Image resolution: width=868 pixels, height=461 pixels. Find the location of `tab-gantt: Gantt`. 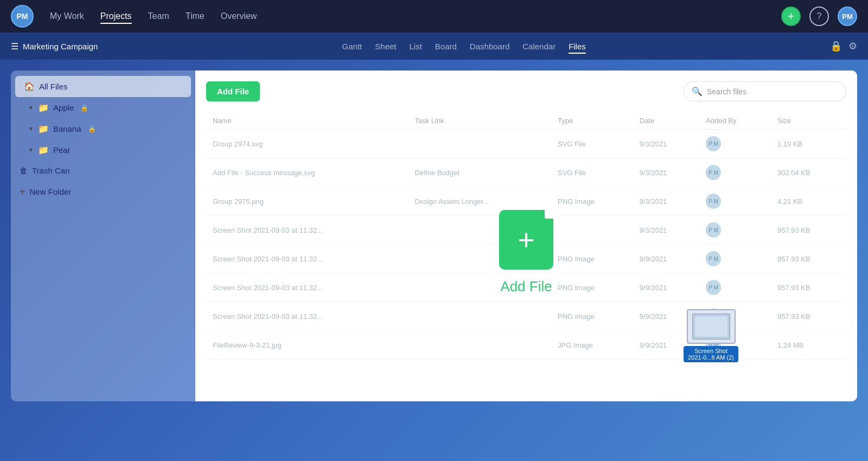

tab-gantt: Gantt is located at coordinates (353, 47).